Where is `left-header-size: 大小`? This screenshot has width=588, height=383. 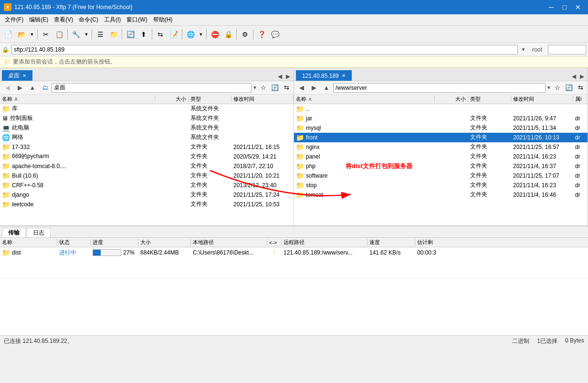 left-header-size: 大小 is located at coordinates (172, 99).